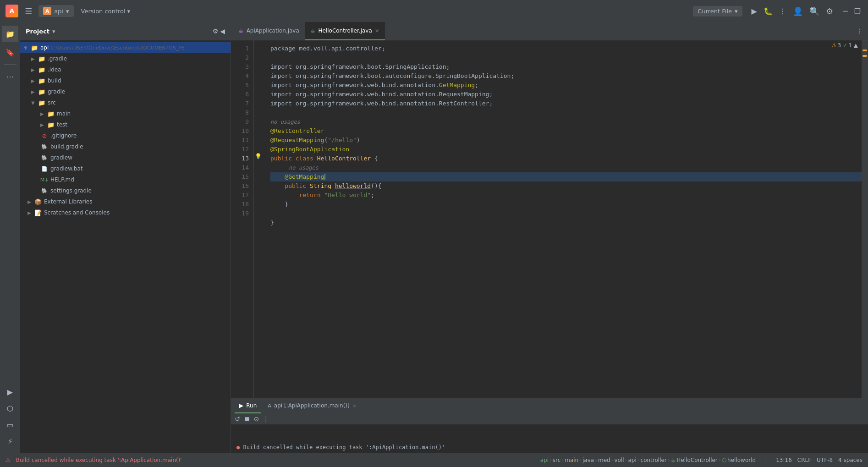 The height and width of the screenshot is (467, 868). What do you see at coordinates (126, 191) in the screenshot?
I see `tree-item-settings-gradle: ▶ 🐘 settings.gradle` at bounding box center [126, 191].